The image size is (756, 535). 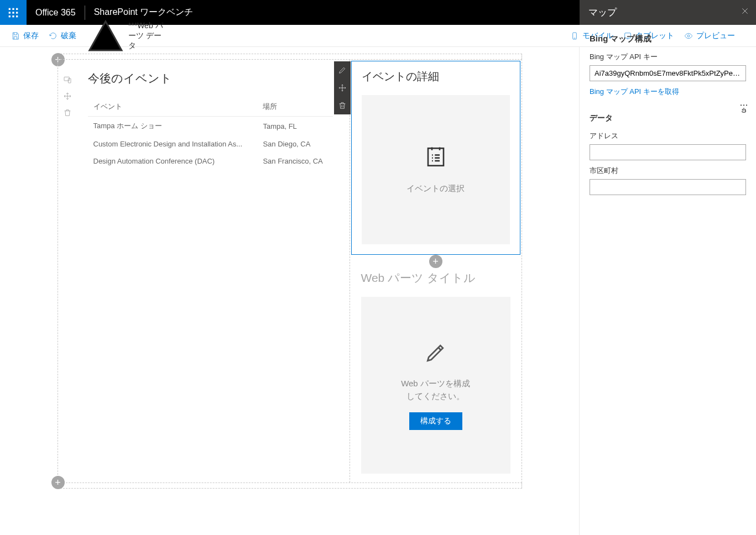 What do you see at coordinates (436, 278) in the screenshot?
I see `webpart-title-placeholder: Web パーツ タイトル` at bounding box center [436, 278].